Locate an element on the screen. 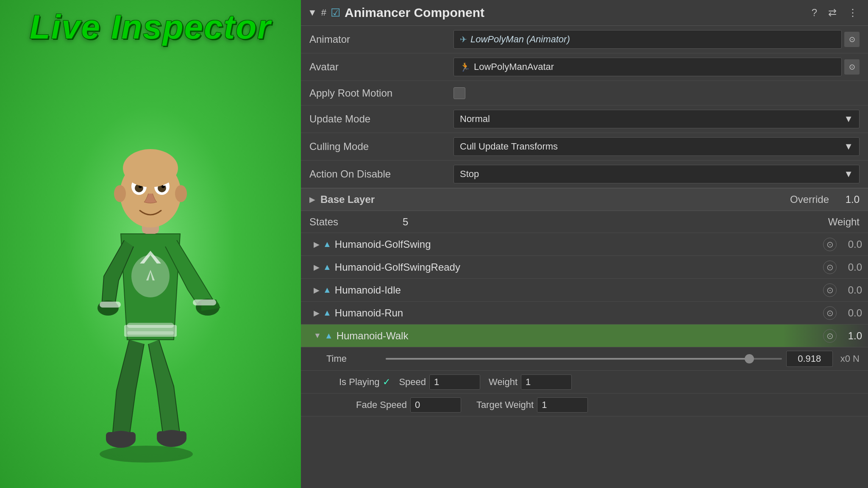  walk-time-slider is located at coordinates (584, 359).